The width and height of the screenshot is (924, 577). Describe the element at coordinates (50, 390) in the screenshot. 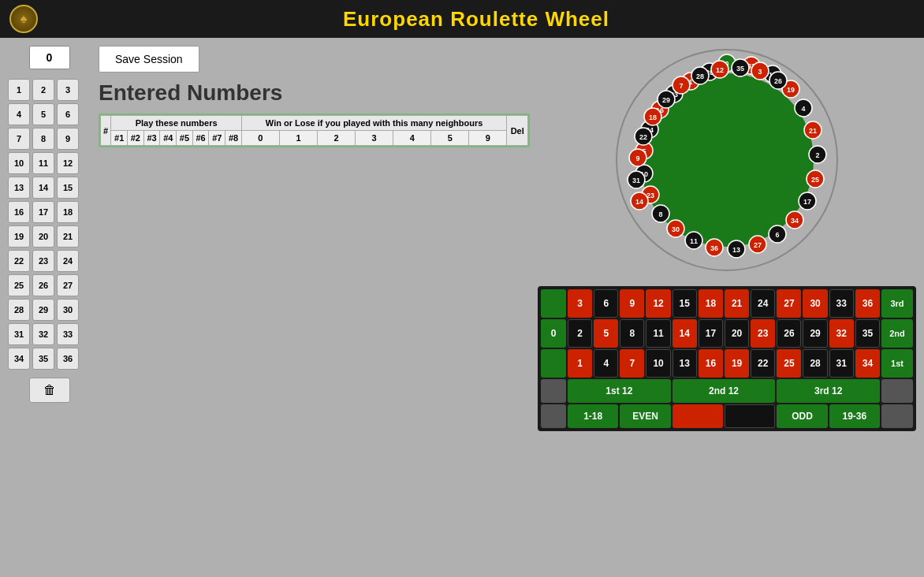

I see `delete-button: 🗑` at that location.